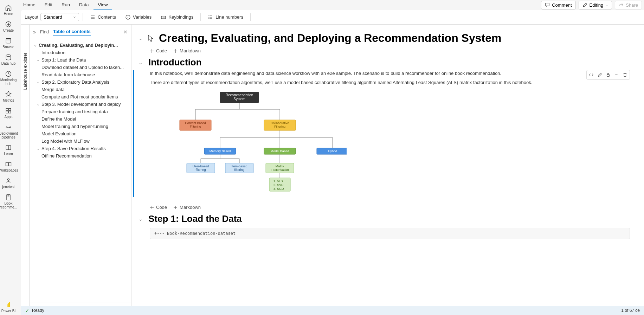 The image size is (644, 315). Describe the element at coordinates (38, 310) in the screenshot. I see `status-text: Ready` at that location.